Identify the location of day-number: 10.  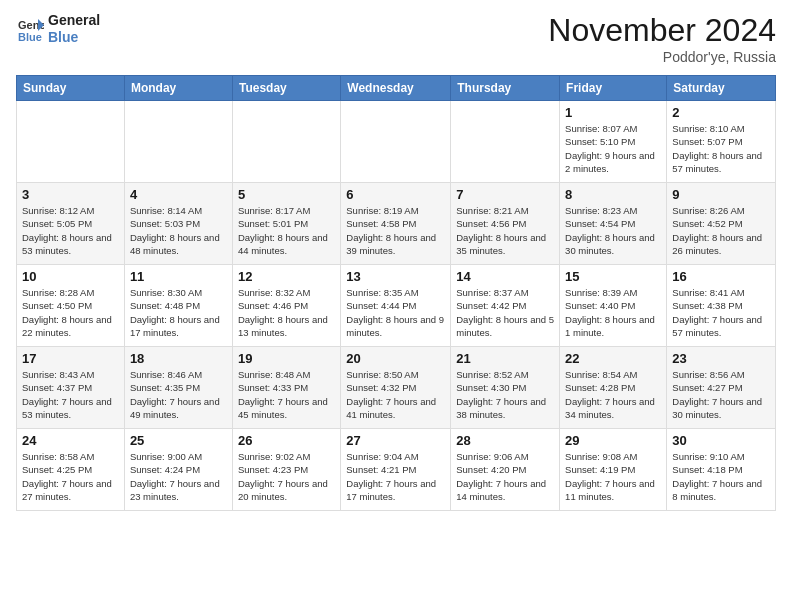
(70, 276).